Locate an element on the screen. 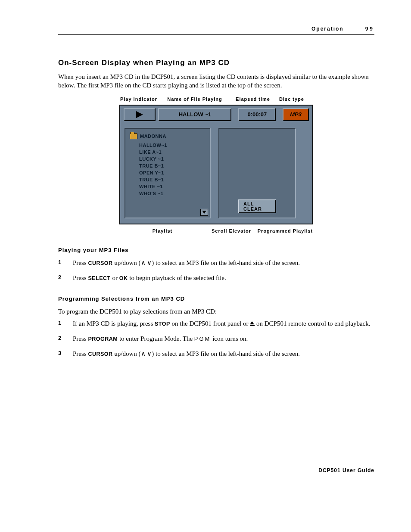 The width and height of the screenshot is (411, 532). track-item: WHO'S ~1 is located at coordinates (168, 193).